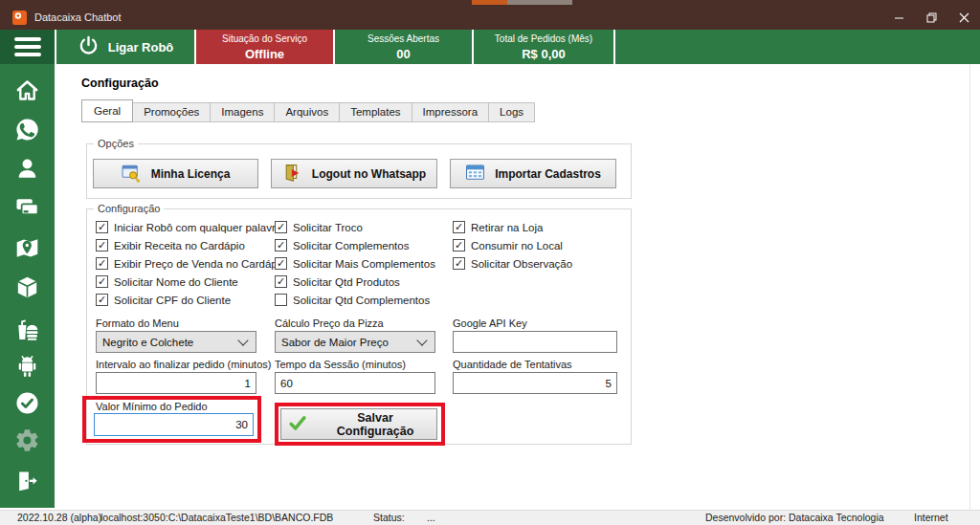  Describe the element at coordinates (535, 383) in the screenshot. I see `tentativas-input` at that location.